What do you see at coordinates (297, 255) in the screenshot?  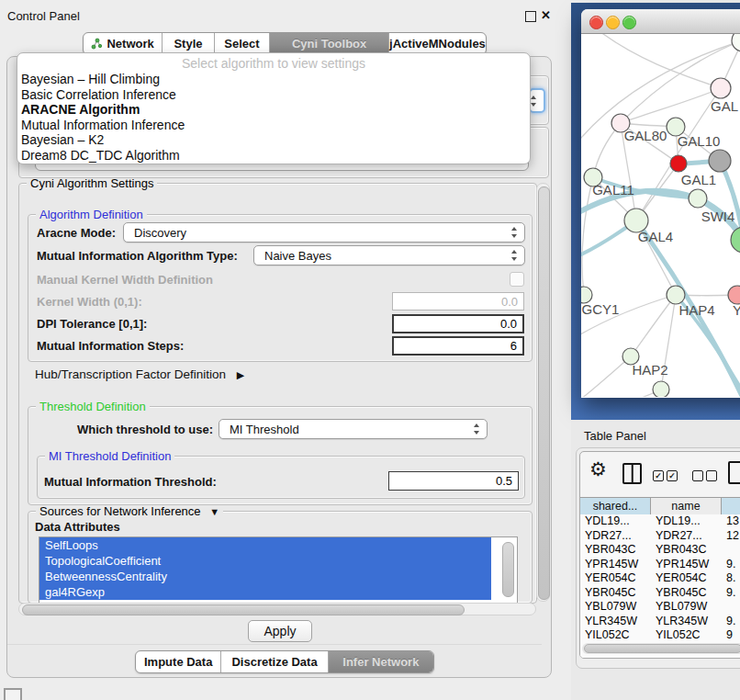 I see `mi-algorithm-type-value: Naive Bayes` at bounding box center [297, 255].